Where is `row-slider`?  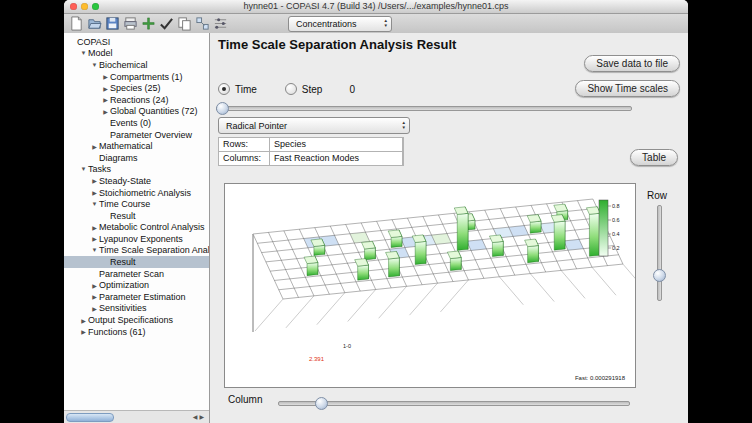 row-slider is located at coordinates (659, 253).